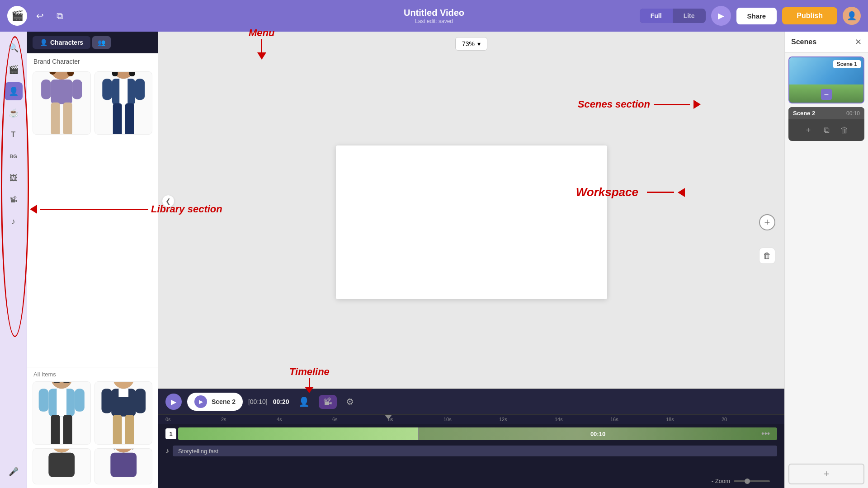  I want to click on scene-name-pill: ▶ Scene 2, so click(215, 402).